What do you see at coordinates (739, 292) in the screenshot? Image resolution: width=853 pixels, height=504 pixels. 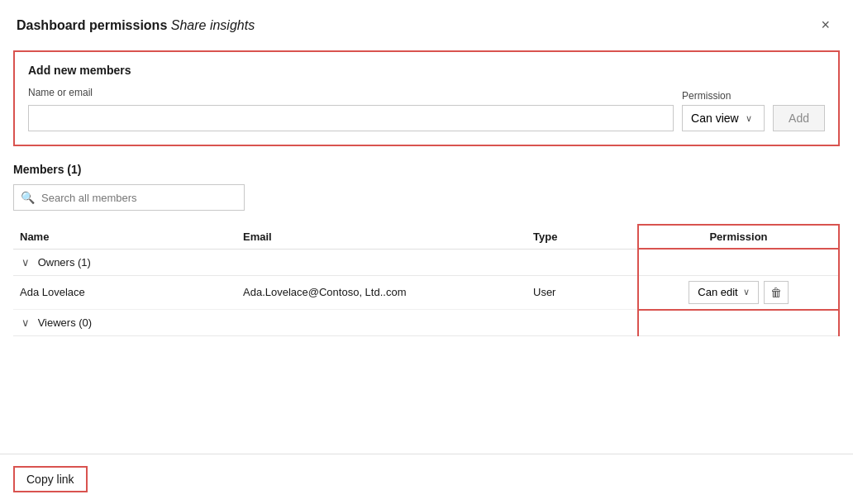 I see `member-permission-ada-cell: Can edit ∨ 🗑` at bounding box center [739, 292].